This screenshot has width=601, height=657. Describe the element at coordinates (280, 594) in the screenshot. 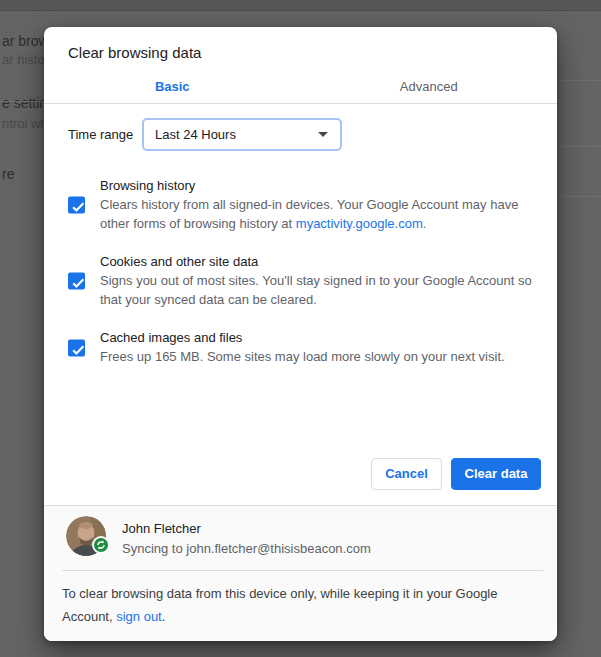

I see `signout-note-line: To clear browsing data from this device …` at that location.